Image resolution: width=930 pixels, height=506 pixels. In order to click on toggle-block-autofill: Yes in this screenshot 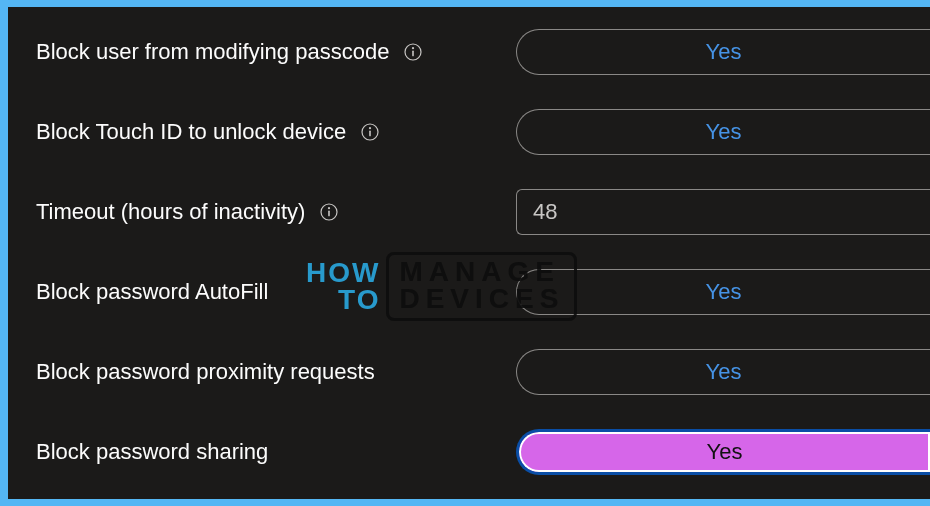, I will do `click(723, 292)`.